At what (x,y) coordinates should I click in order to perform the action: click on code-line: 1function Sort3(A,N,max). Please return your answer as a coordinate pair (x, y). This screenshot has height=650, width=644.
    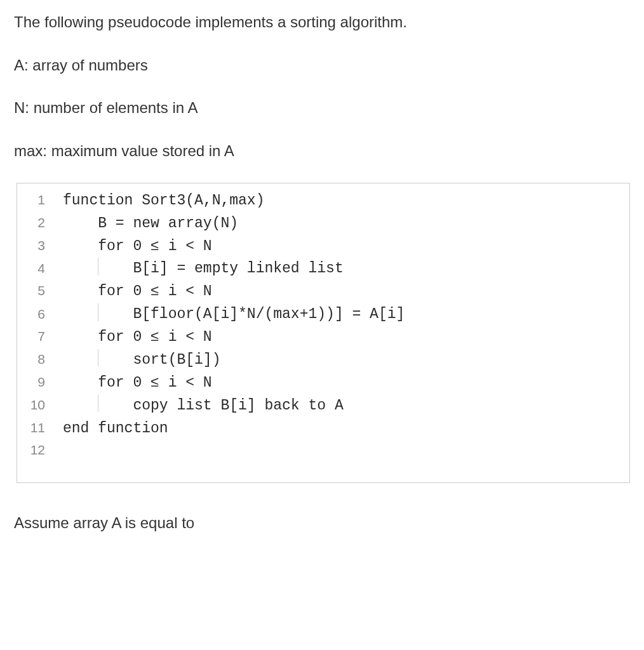
    Looking at the image, I should click on (323, 201).